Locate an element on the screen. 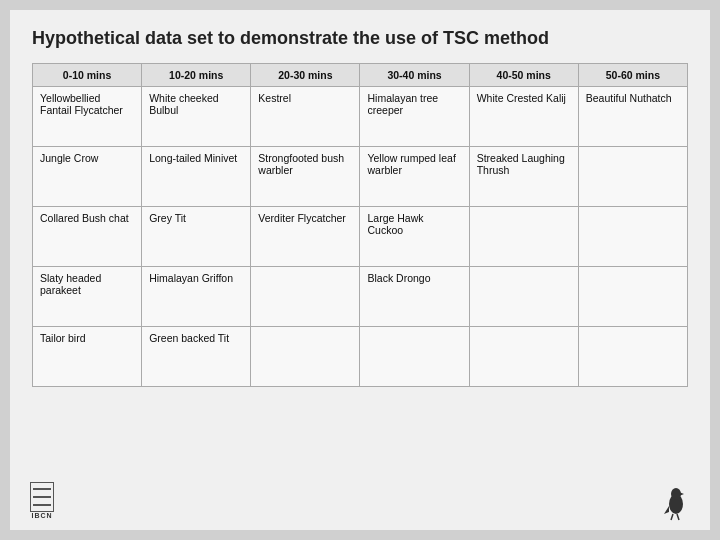 The height and width of the screenshot is (540, 720). table-cell: Tailor bird is located at coordinates (88, 357).